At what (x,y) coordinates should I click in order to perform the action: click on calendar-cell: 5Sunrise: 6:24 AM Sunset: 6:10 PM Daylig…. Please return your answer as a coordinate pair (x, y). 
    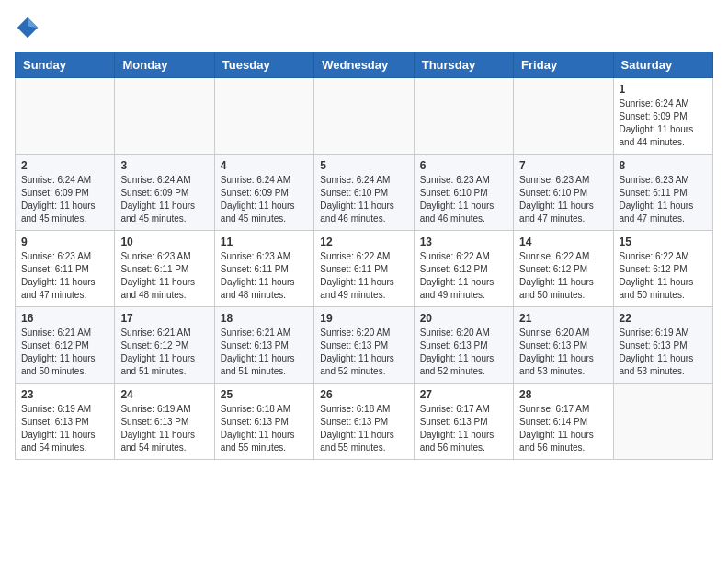
    Looking at the image, I should click on (364, 193).